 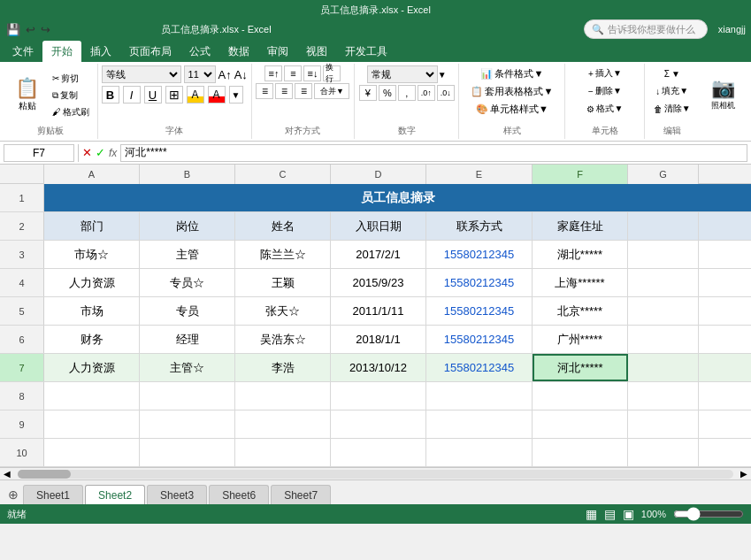 What do you see at coordinates (283, 283) in the screenshot?
I see `cell-c4: 王颖` at bounding box center [283, 283].